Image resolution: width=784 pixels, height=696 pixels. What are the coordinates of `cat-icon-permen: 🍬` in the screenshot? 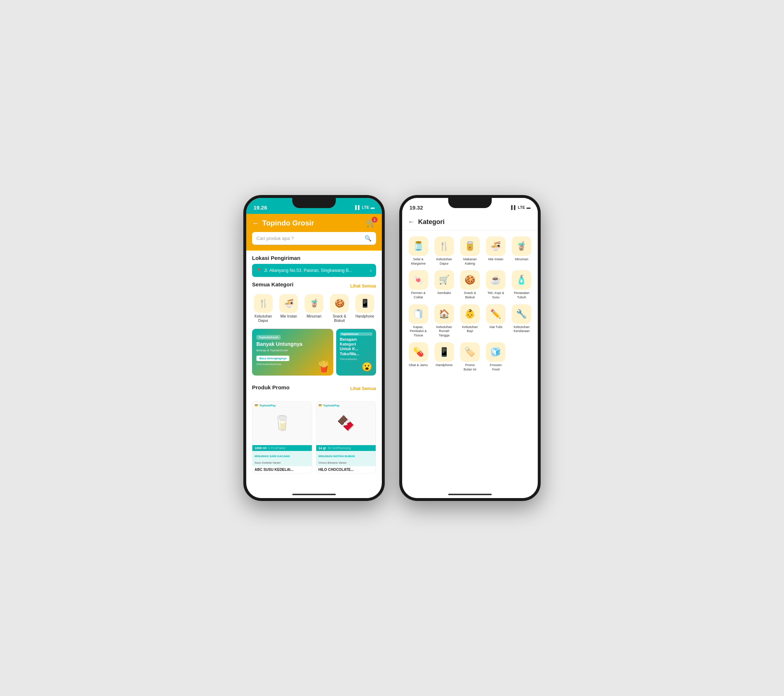 It's located at (418, 280).